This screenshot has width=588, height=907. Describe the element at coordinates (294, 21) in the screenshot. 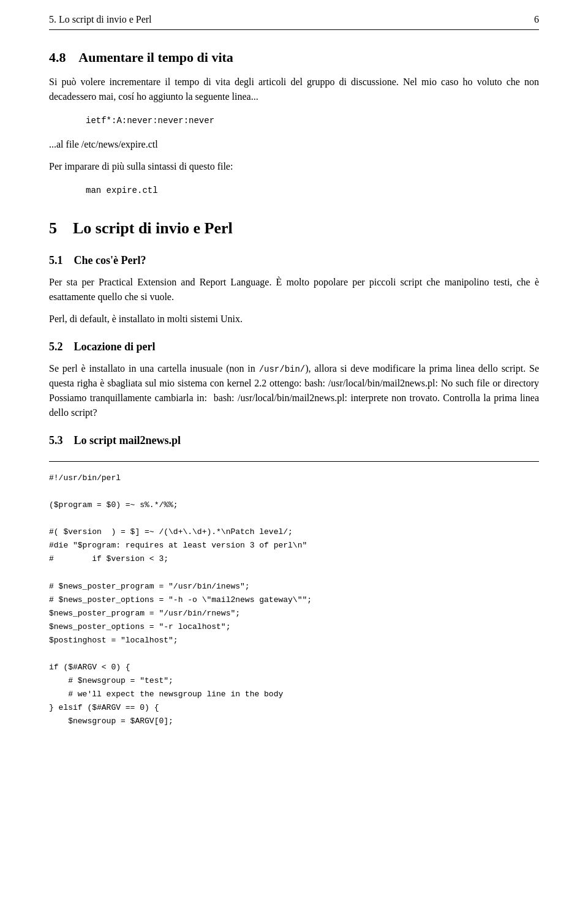

I see `page-header: 5. Lo script di invio e Perl 6` at that location.